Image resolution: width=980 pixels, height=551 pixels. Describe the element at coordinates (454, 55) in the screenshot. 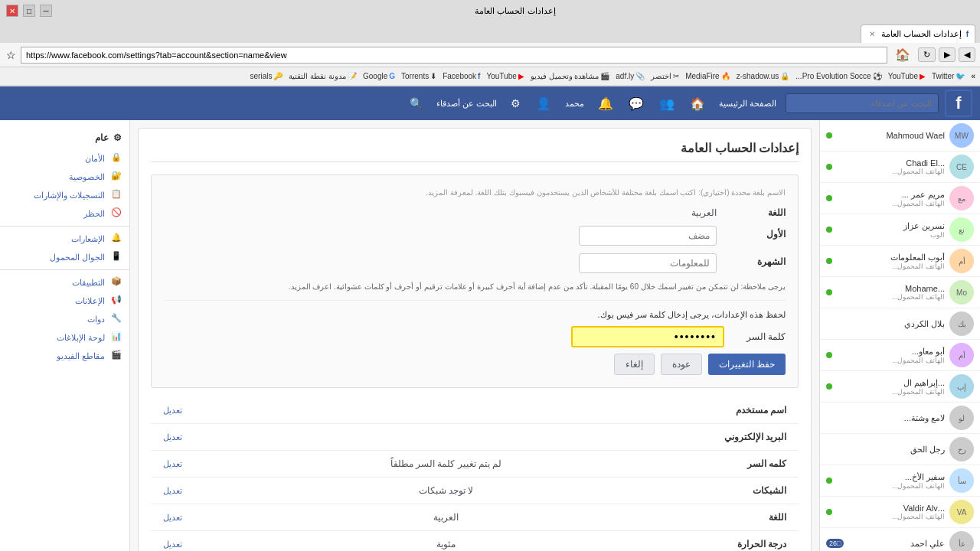

I see `address-bar` at that location.